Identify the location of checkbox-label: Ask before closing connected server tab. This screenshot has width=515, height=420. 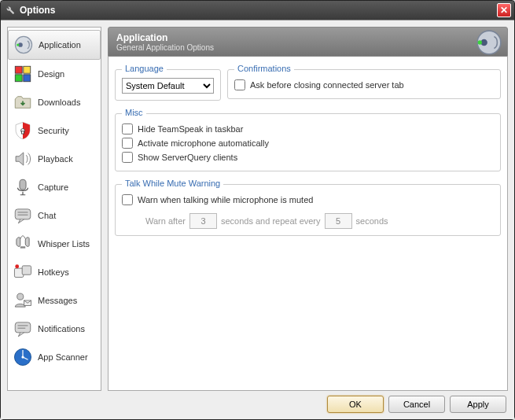
(327, 85).